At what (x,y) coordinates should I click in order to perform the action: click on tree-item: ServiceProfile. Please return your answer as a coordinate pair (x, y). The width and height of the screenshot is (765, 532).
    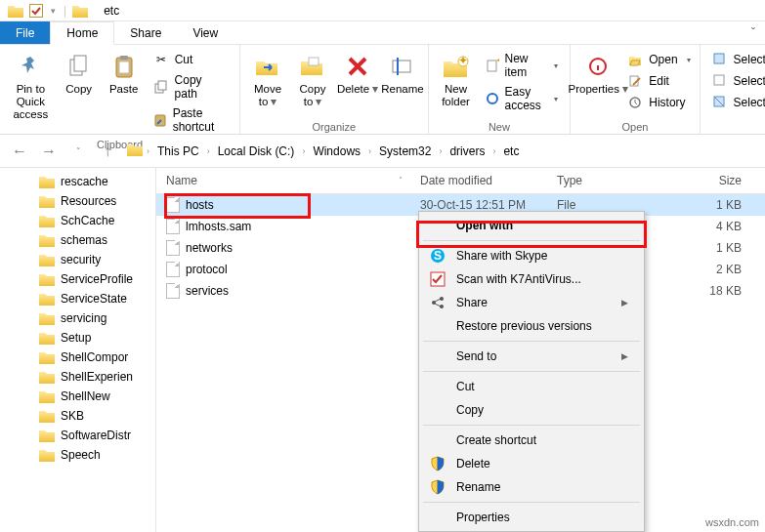
    Looking at the image, I should click on (78, 279).